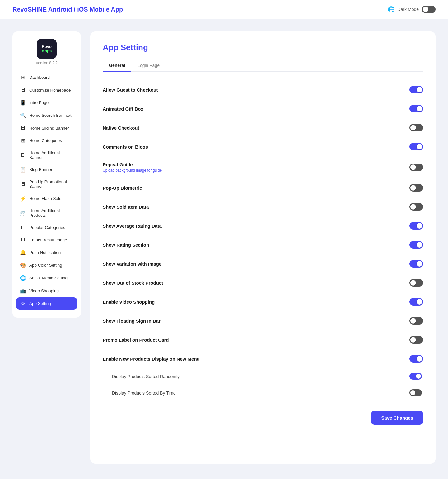  What do you see at coordinates (23, 278) in the screenshot?
I see `nav-icon-social-media-setting: 🌐` at bounding box center [23, 278].